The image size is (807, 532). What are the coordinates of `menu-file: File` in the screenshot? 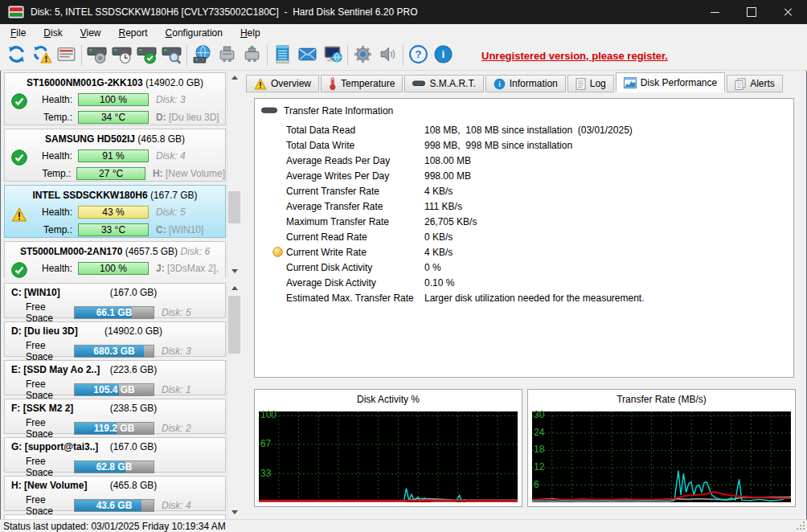 It's located at (18, 33).